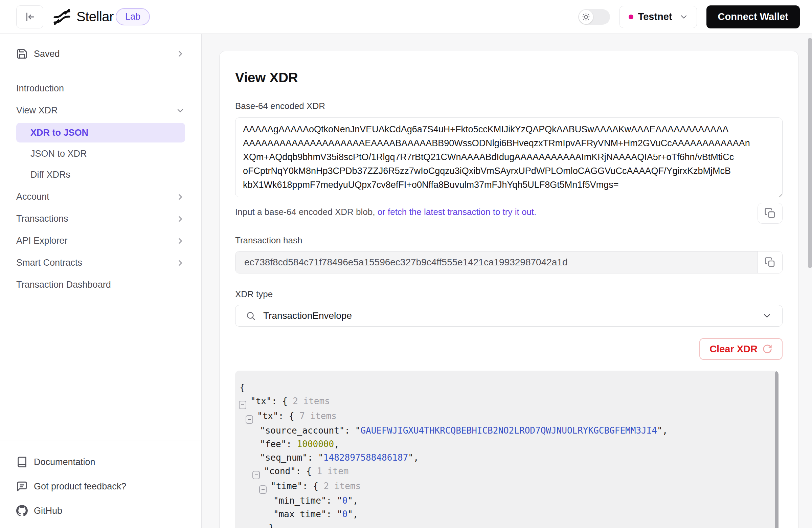 The width and height of the screenshot is (812, 528). I want to click on sidebar-item-label: Transactions, so click(93, 219).